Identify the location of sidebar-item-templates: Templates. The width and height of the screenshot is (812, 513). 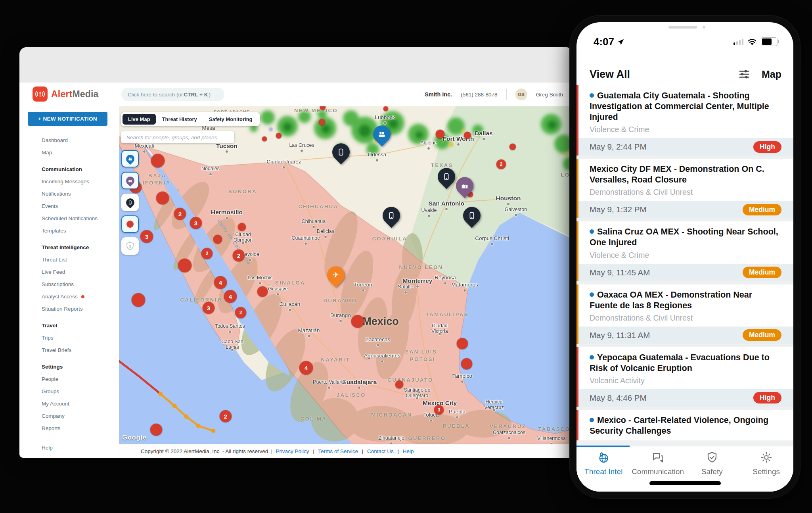
(80, 231).